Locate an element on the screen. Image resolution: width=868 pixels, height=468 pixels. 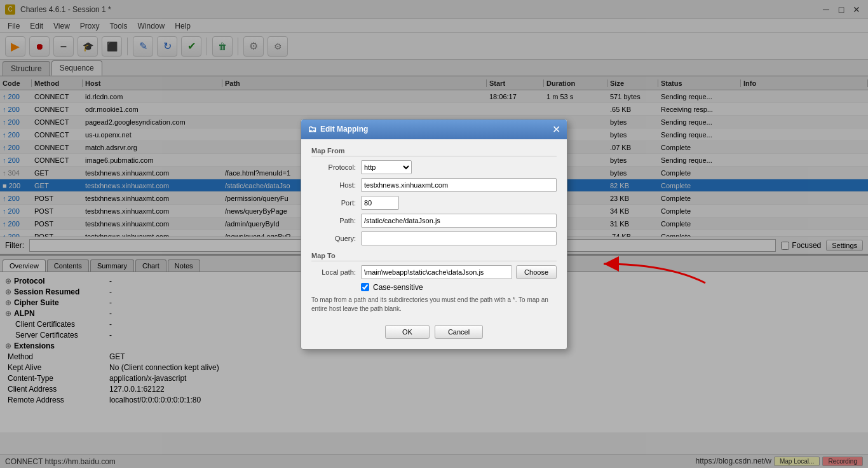
case-sensitive-checkbox is located at coordinates (365, 287).